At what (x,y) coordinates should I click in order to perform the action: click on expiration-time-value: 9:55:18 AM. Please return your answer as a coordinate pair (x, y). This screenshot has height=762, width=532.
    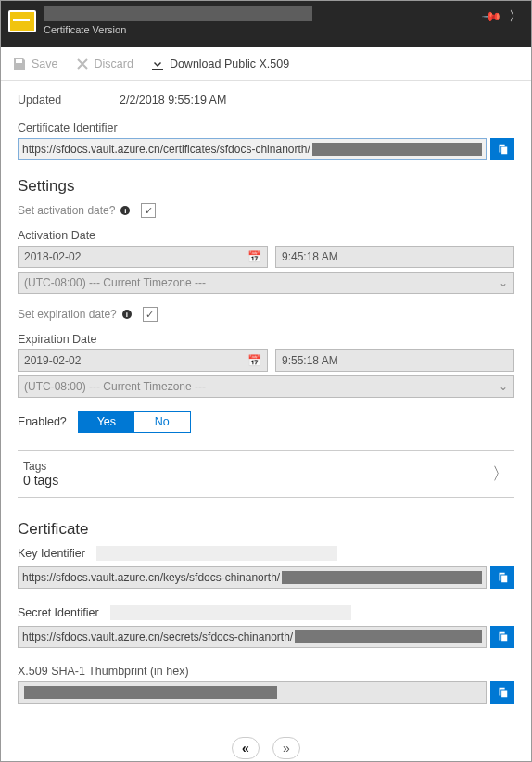
    Looking at the image, I should click on (310, 361).